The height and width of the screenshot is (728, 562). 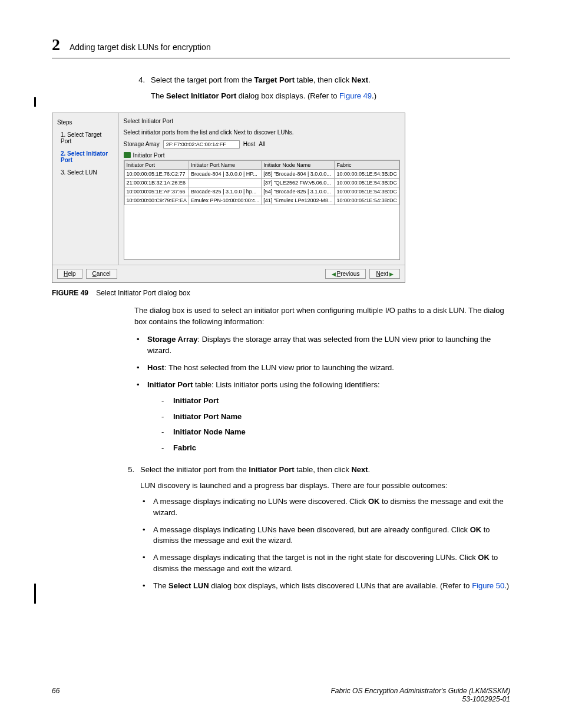 I want to click on figure-49-caption: FIGURE 49 Select Initiator Port dialog b…, so click(x=281, y=293).